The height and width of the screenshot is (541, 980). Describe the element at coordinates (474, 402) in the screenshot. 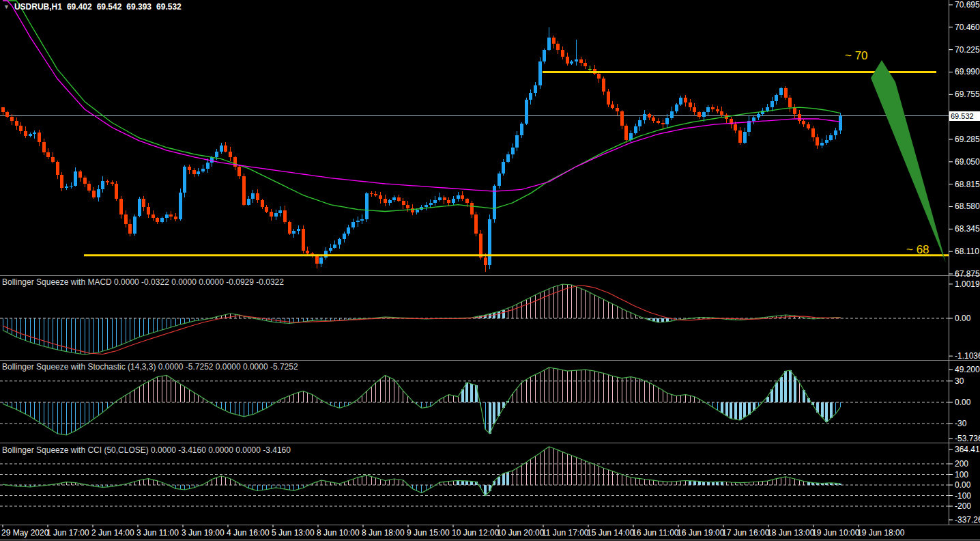

I see `stochastic-pane-surface` at that location.